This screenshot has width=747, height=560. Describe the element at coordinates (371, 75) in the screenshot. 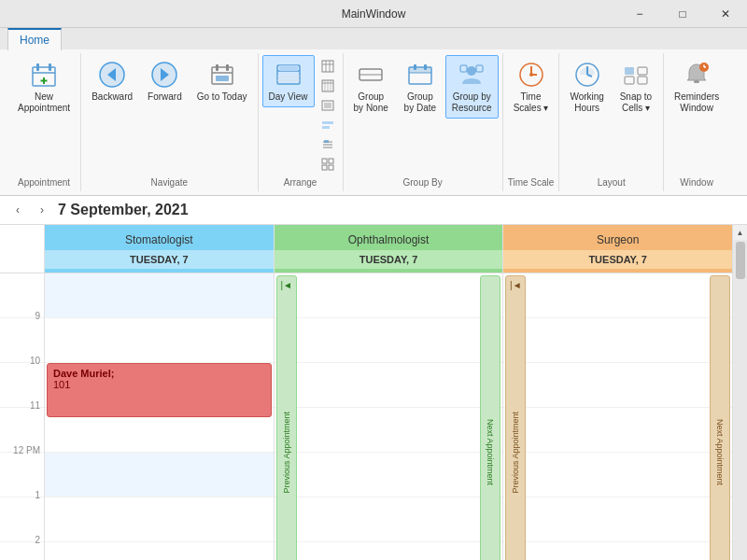

I see `group-none-icon` at that location.